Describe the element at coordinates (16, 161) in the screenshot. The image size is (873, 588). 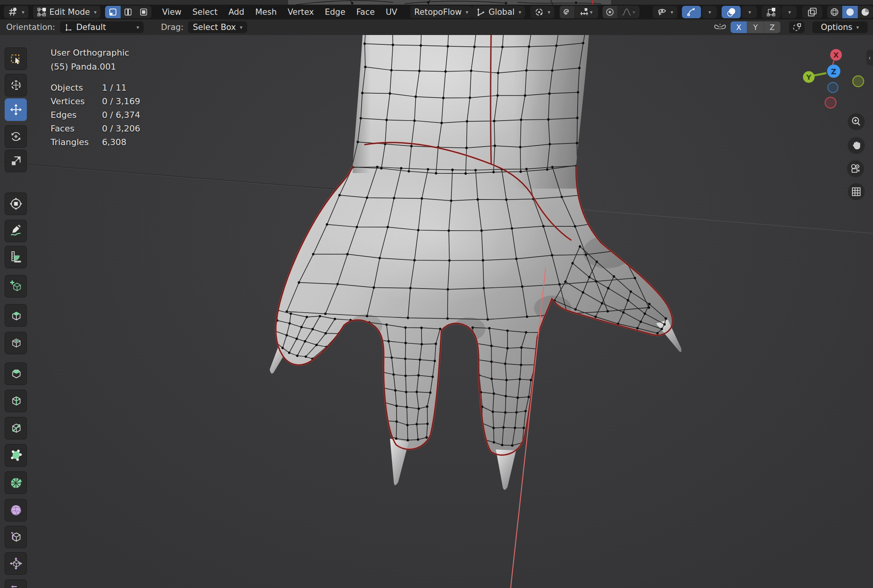
I see `tool-scale-button` at that location.